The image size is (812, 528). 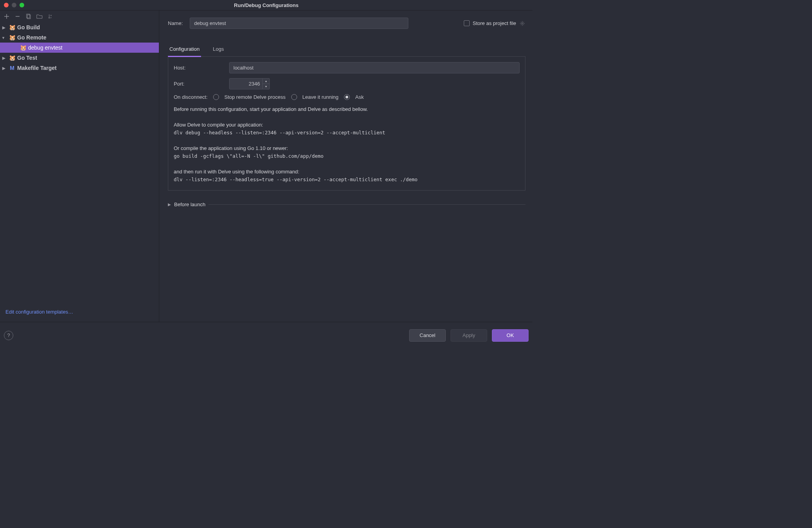 I want to click on allow-line: Allow Delve to compile your application:, so click(x=347, y=125).